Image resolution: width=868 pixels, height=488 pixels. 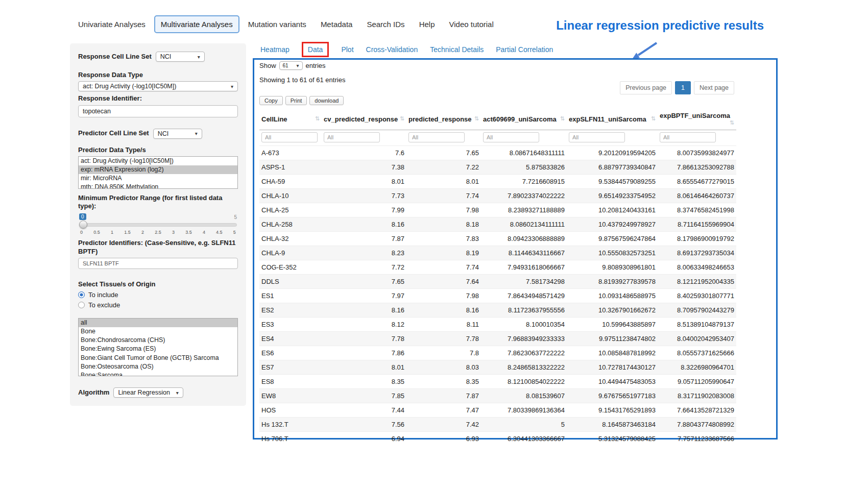 I want to click on download-button: download, so click(x=327, y=101).